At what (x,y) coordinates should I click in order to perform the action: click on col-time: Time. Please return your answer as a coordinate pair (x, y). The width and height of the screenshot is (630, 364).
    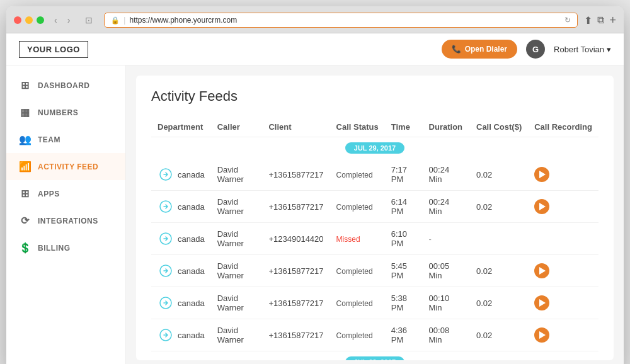
    Looking at the image, I should click on (404, 127).